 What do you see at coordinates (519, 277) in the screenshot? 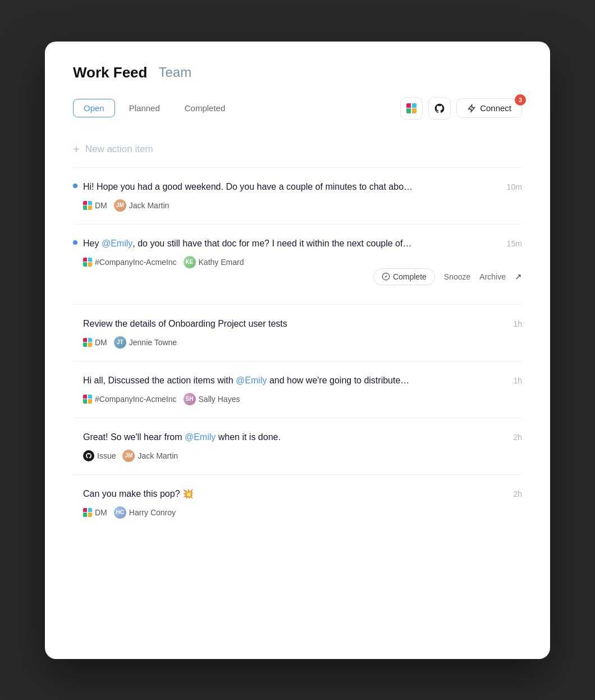
I see `open-external-icon: ↗` at bounding box center [519, 277].